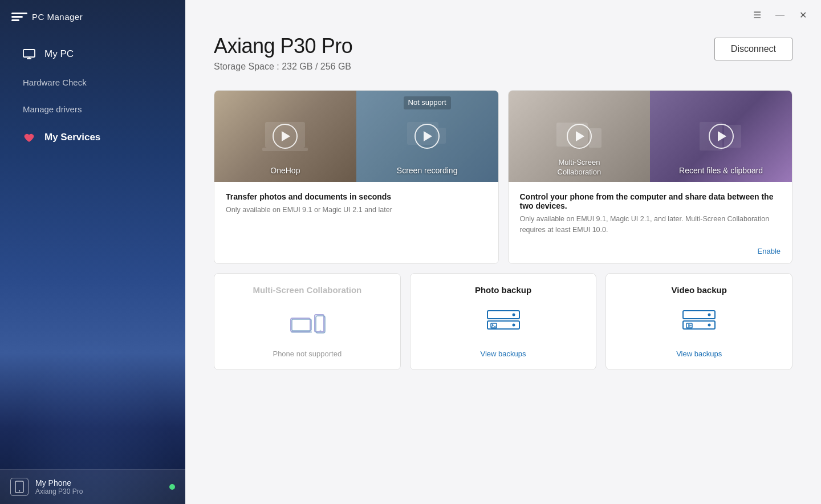 The width and height of the screenshot is (821, 504). I want to click on sidebar-item-hardware-check-label: Hardware Check, so click(55, 82).